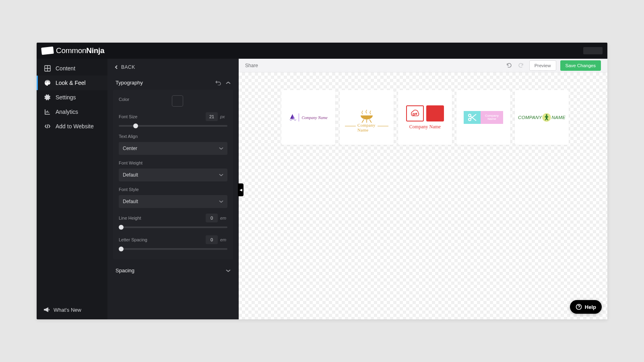 Image resolution: width=644 pixels, height=362 pixels. Describe the element at coordinates (173, 227) in the screenshot. I see `line-height-slider` at that location.